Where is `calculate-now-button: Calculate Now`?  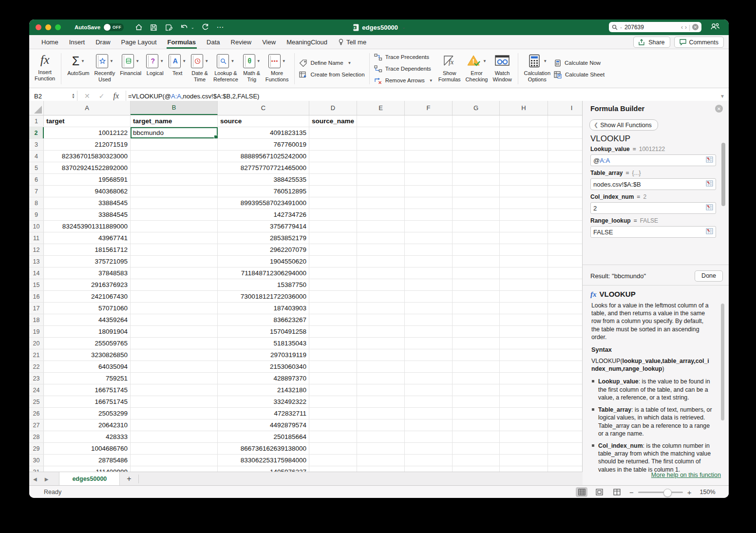
calculate-now-button: Calculate Now is located at coordinates (579, 63).